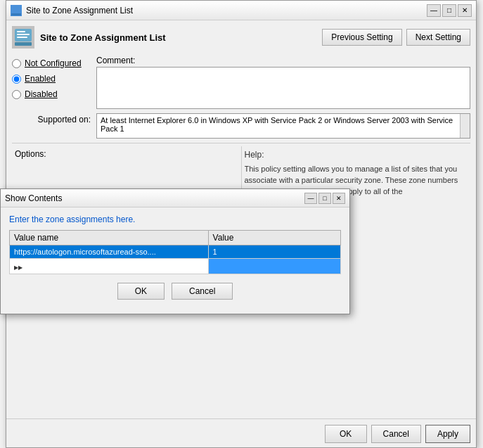  What do you see at coordinates (54, 77) in the screenshot?
I see `radio-group: Not Configured Enabled Disabled` at bounding box center [54, 77].